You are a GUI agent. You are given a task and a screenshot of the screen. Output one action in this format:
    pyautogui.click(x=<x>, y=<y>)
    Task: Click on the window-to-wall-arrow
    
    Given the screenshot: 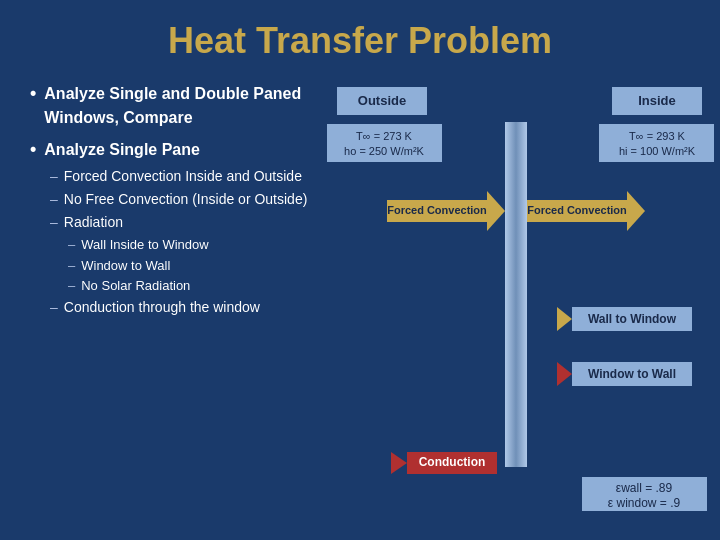 What is the action you would take?
    pyautogui.click(x=564, y=374)
    